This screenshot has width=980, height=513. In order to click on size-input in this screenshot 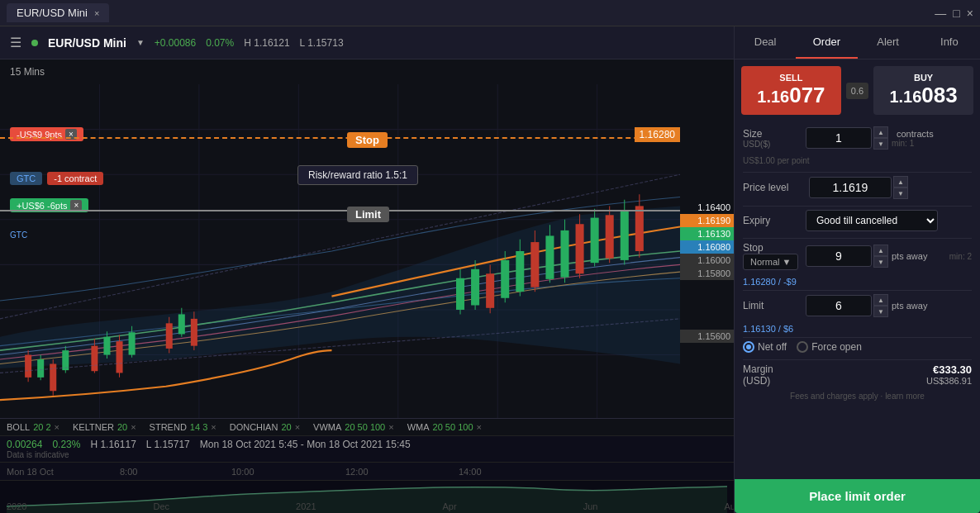, I will do `click(839, 138)`.